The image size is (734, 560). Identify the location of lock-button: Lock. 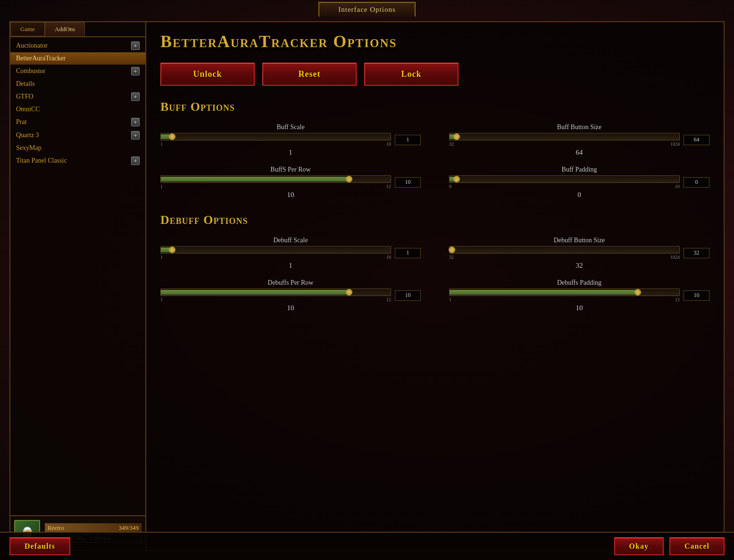
(411, 74).